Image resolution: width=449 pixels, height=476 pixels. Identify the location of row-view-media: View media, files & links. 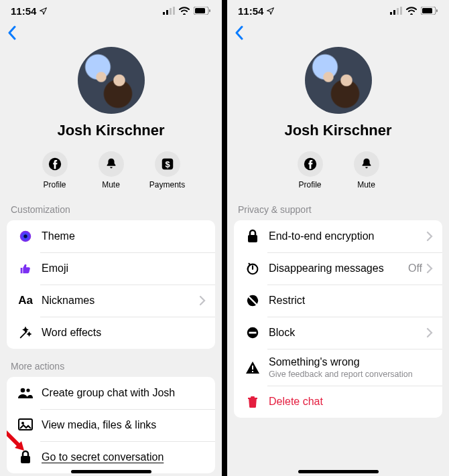
(111, 425).